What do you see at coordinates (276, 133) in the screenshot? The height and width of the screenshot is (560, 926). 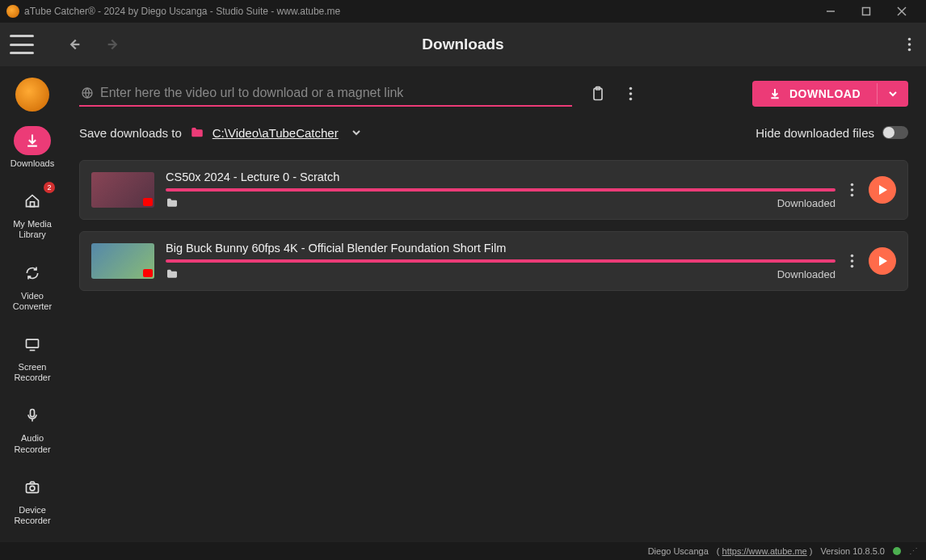 I see `save-path-link: C:\Video\aTubeCatcher` at bounding box center [276, 133].